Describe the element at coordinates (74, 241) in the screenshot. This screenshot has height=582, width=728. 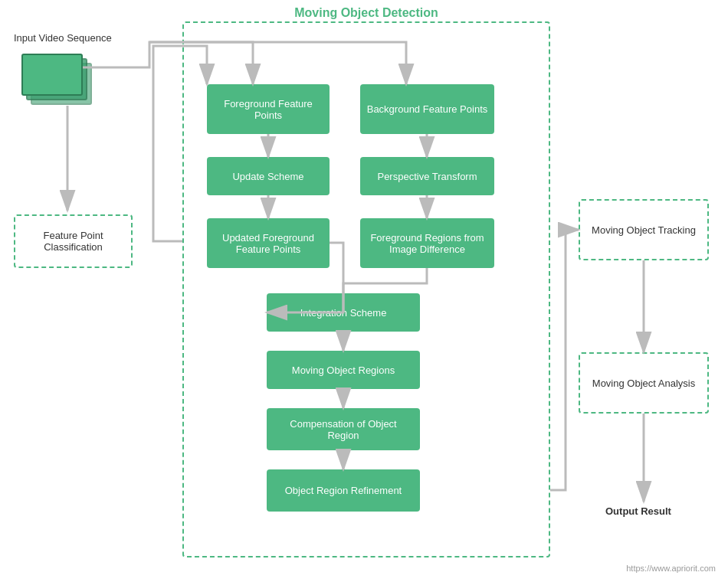
I see `feature-point-classification-label: Feature Point Classification` at that location.